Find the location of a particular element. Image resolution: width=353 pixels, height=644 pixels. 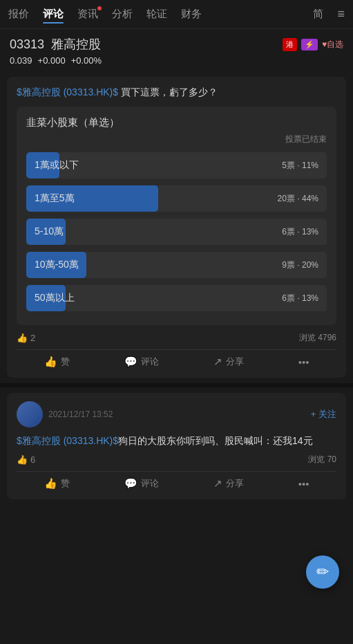

stock-badges: 港 ⚡ ♥自选 is located at coordinates (313, 44).